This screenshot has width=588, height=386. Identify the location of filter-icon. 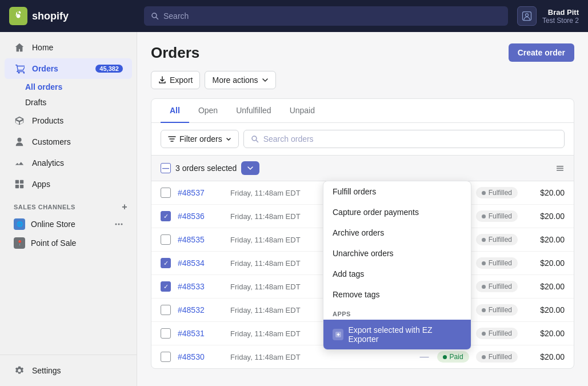
(172, 139).